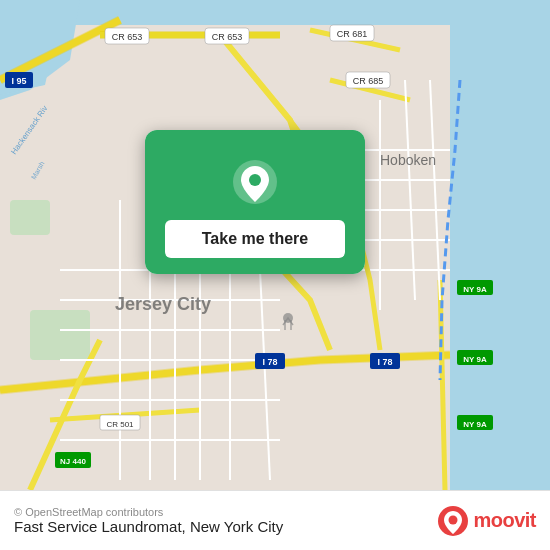  What do you see at coordinates (352, 34) in the screenshot?
I see `svg-text: CR 681` at bounding box center [352, 34].